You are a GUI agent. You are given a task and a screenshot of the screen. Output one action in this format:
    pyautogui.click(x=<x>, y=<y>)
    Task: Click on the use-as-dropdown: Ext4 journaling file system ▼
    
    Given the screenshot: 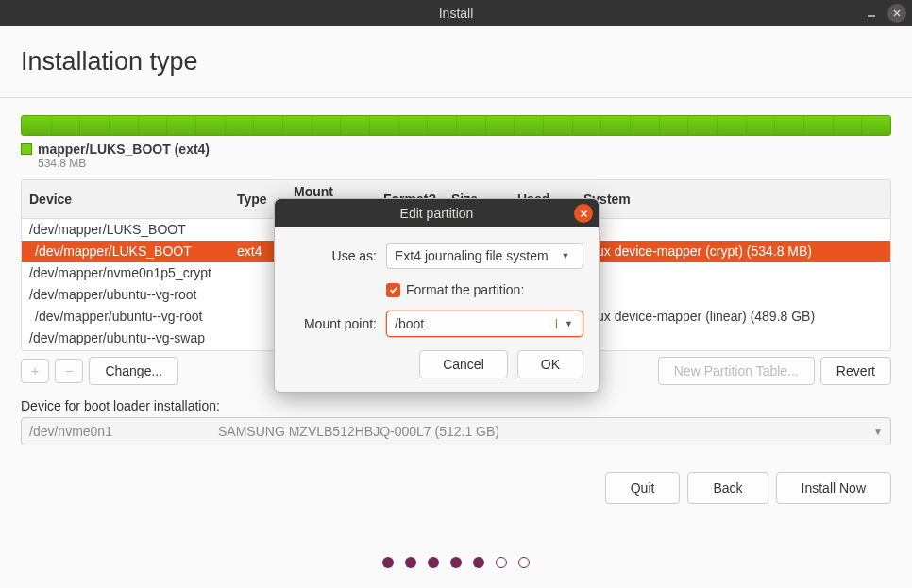 What is the action you would take?
    pyautogui.click(x=485, y=256)
    